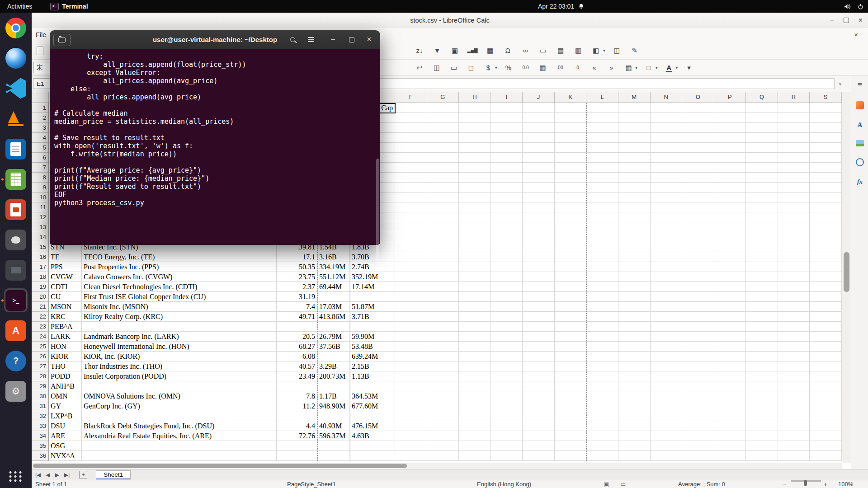 The image size is (868, 488). What do you see at coordinates (507, 277) in the screenshot?
I see `cell-I18` at bounding box center [507, 277].